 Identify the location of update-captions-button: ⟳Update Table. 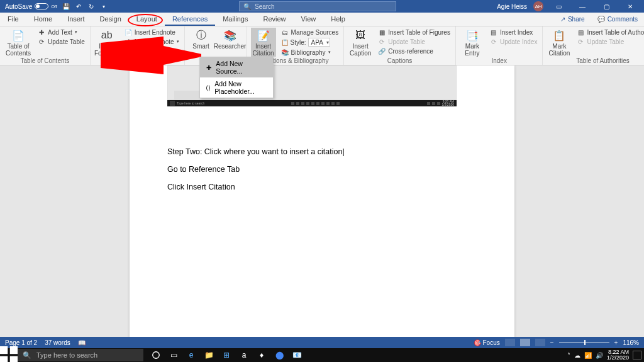
(414, 42).